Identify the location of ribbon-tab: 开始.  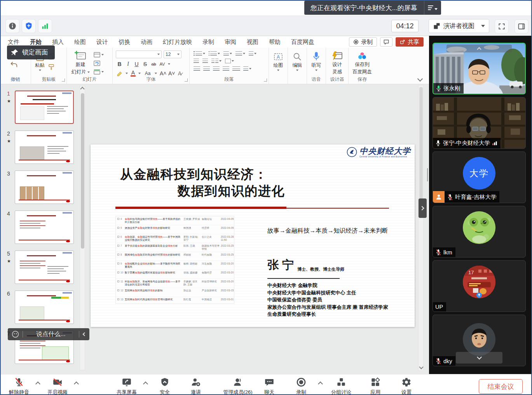
(36, 42).